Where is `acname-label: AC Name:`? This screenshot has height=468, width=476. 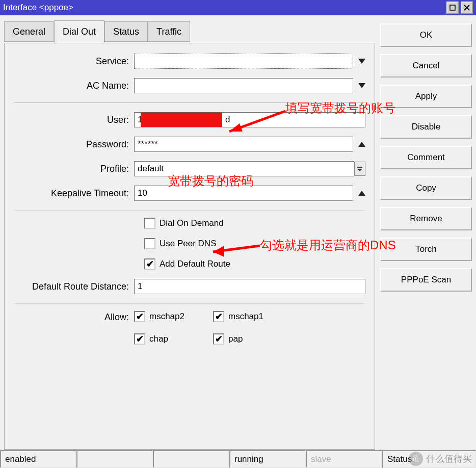 acname-label: AC Name: is located at coordinates (74, 86).